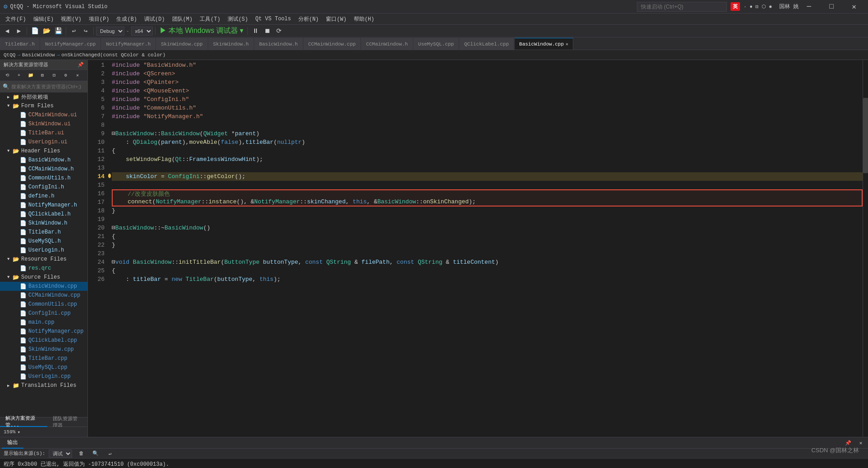  I want to click on line-num: 10, so click(96, 142).